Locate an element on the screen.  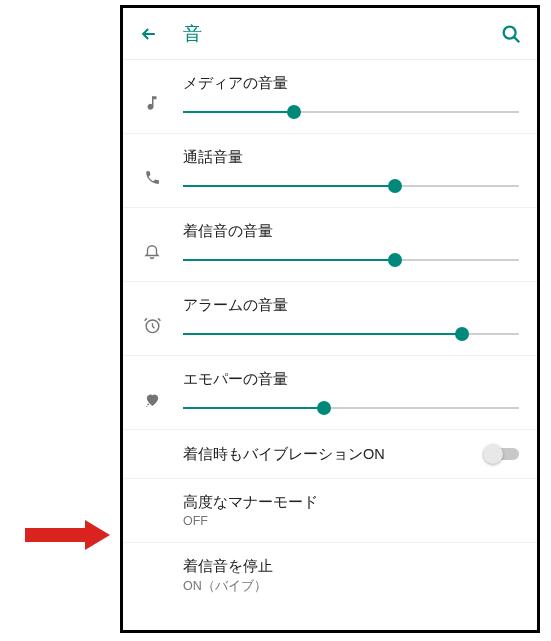
alarm-volume-row: アラームの音量 is located at coordinates (330, 319).